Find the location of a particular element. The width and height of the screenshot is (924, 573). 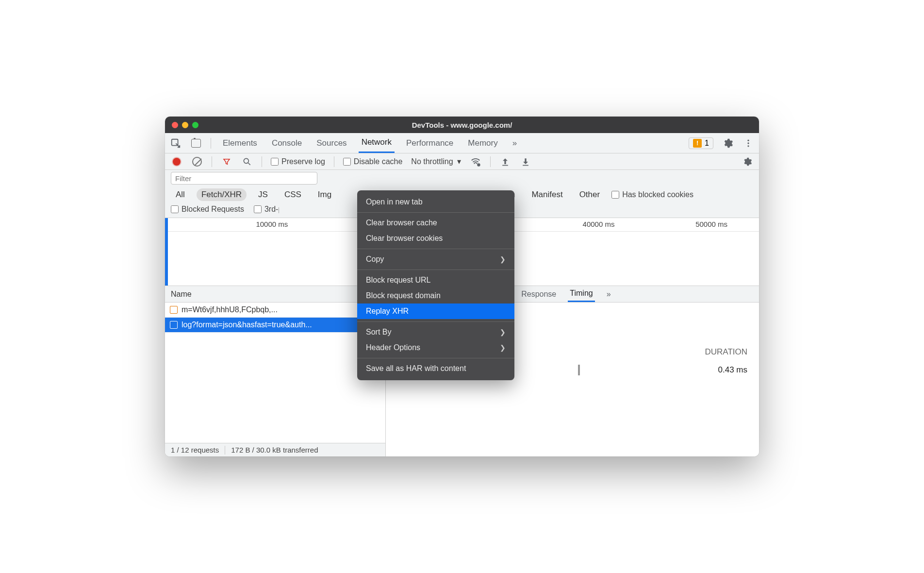

record-button is located at coordinates (177, 162).